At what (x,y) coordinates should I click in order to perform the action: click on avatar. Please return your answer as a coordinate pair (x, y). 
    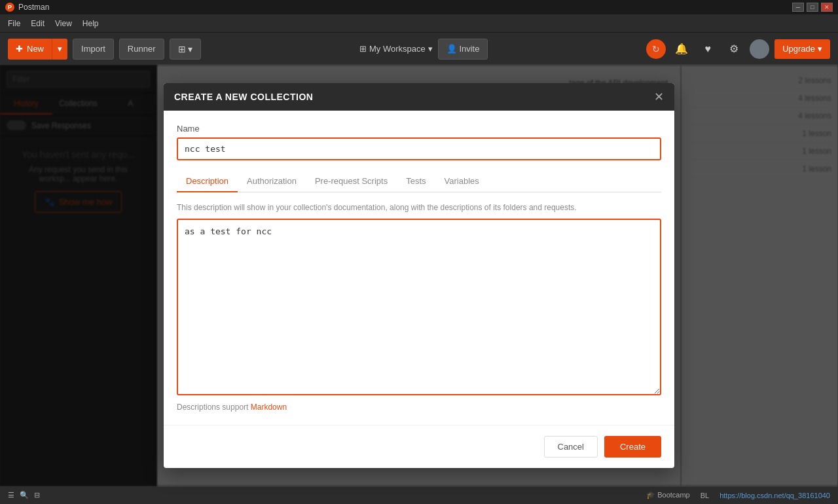
    Looking at the image, I should click on (759, 49).